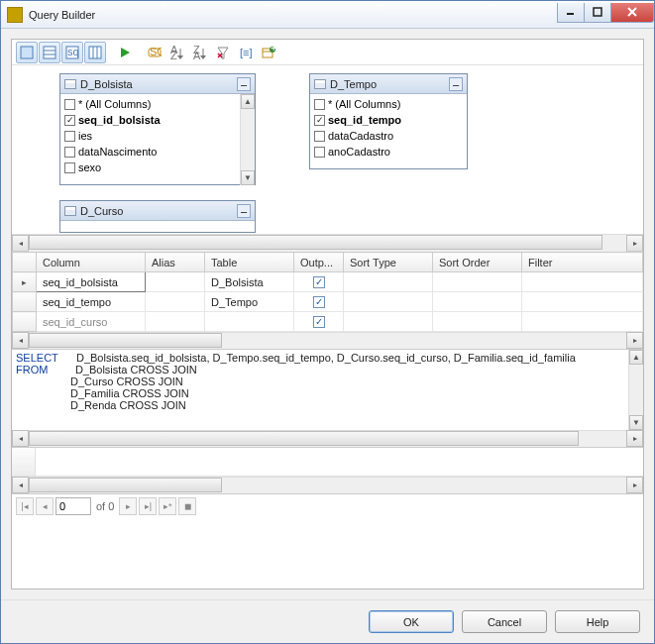 The width and height of the screenshot is (655, 644). What do you see at coordinates (327, 485) in the screenshot?
I see `results-hscroll: ◂▸` at bounding box center [327, 485].